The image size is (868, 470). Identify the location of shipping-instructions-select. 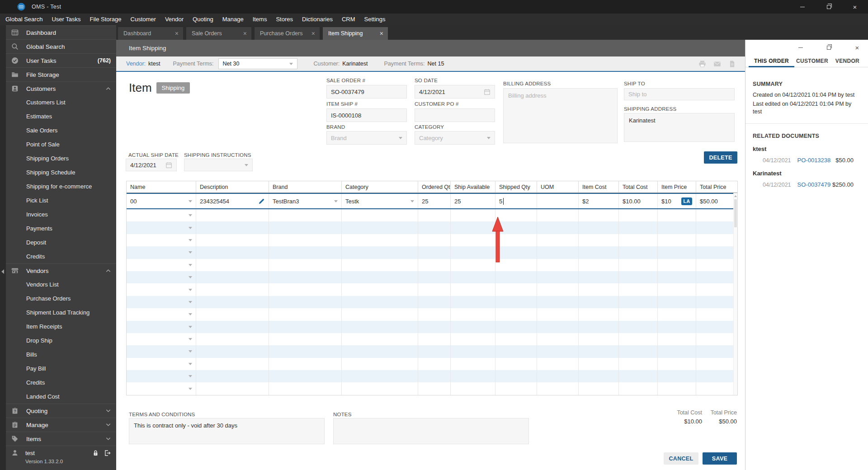
(218, 165).